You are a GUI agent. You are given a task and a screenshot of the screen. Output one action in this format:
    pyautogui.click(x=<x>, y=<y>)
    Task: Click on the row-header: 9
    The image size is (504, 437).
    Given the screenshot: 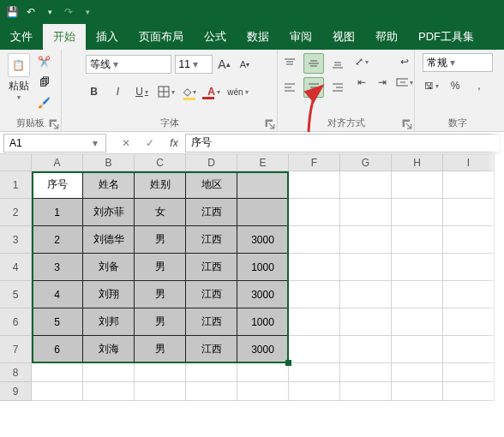 What is the action you would take?
    pyautogui.click(x=15, y=392)
    